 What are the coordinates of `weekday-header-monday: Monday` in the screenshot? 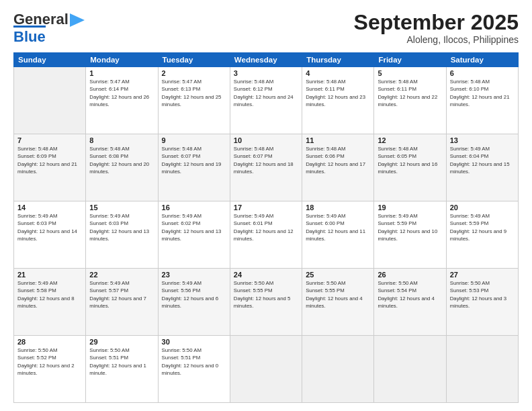 It's located at (122, 60).